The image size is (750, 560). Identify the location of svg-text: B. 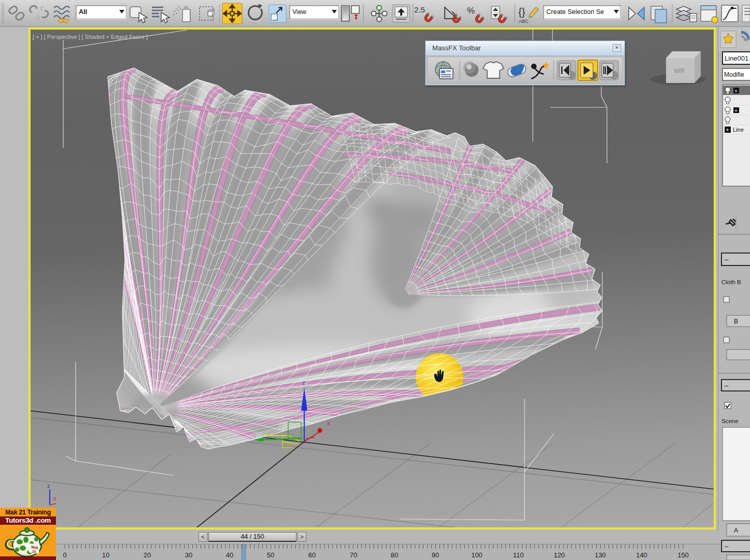
(736, 321).